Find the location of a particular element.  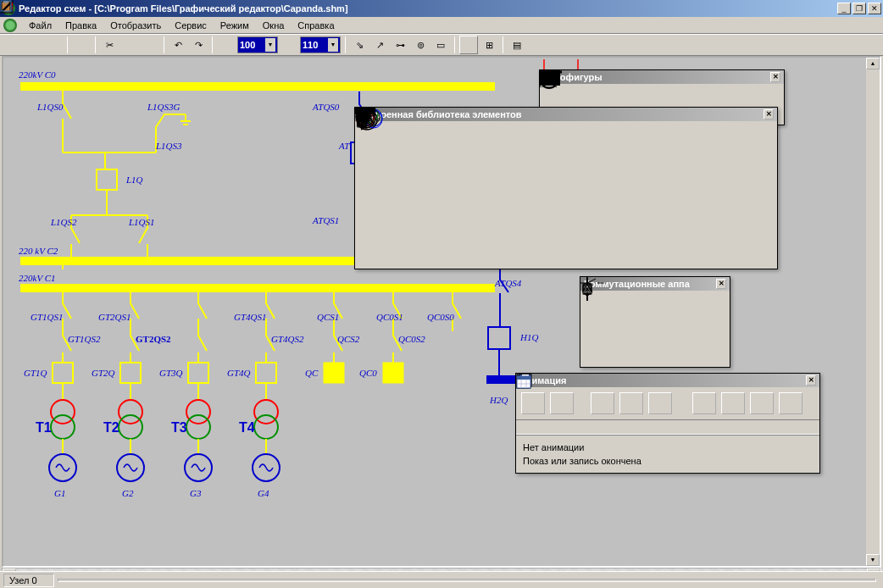

redo-button: ↷ is located at coordinates (198, 45).